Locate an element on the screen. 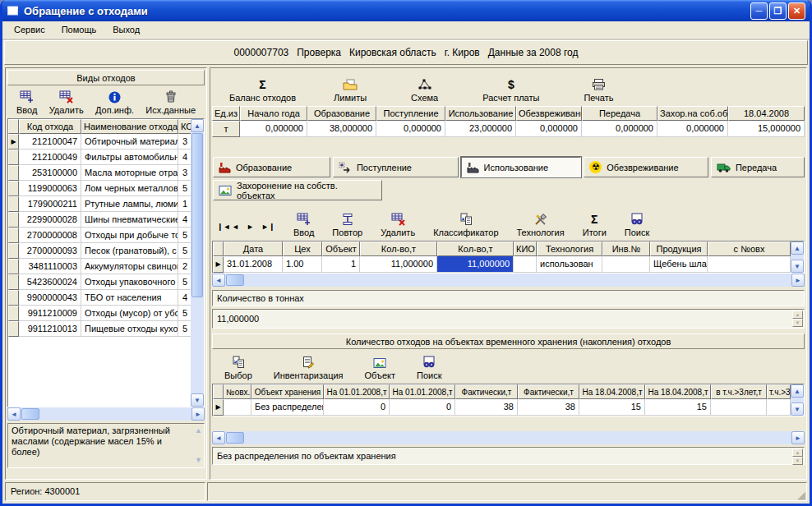 The width and height of the screenshot is (812, 506). report-context: 0000007703 Проверка Кировская область г.… is located at coordinates (406, 53).